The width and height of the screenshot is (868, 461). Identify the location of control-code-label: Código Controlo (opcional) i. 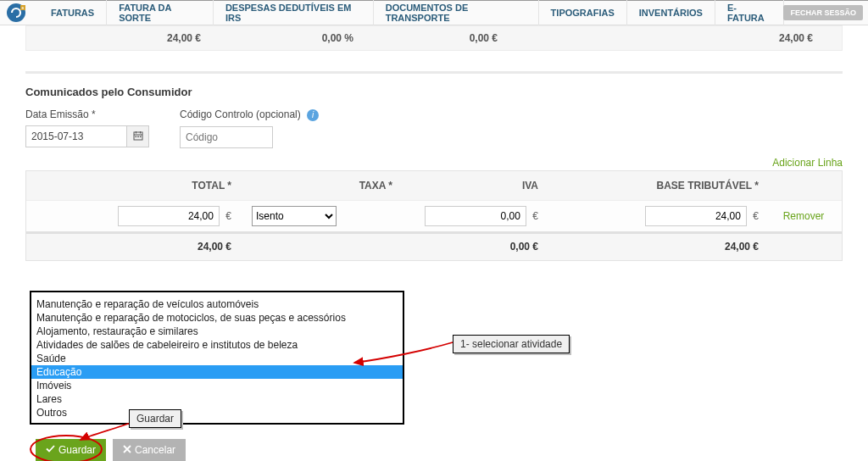
(249, 115).